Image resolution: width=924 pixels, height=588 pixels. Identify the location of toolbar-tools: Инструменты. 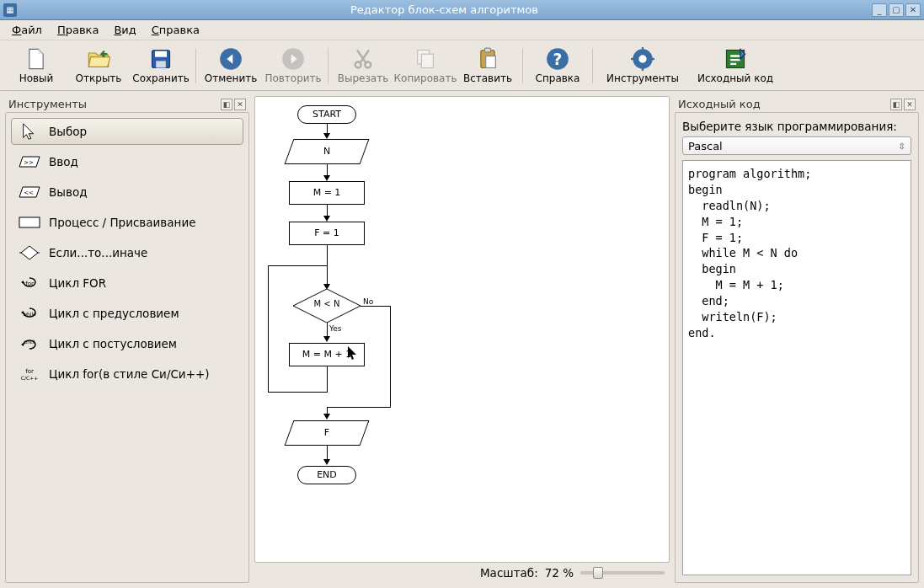
(643, 66).